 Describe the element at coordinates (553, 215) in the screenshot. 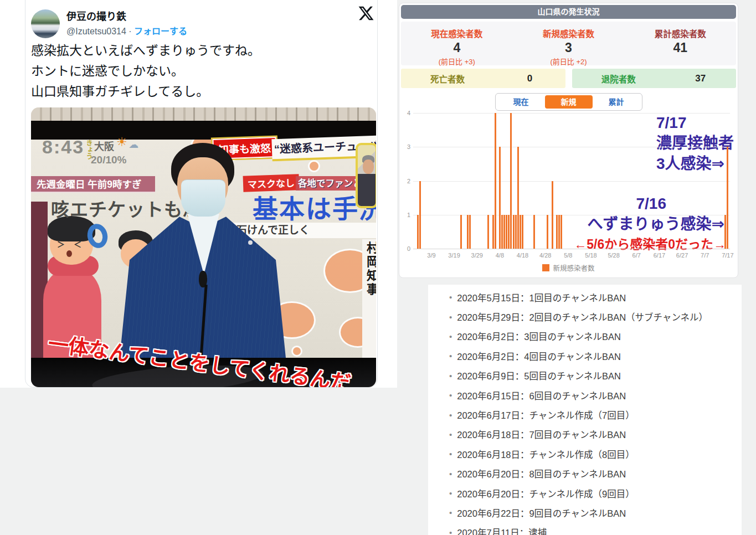

I see `bar-5/1` at that location.